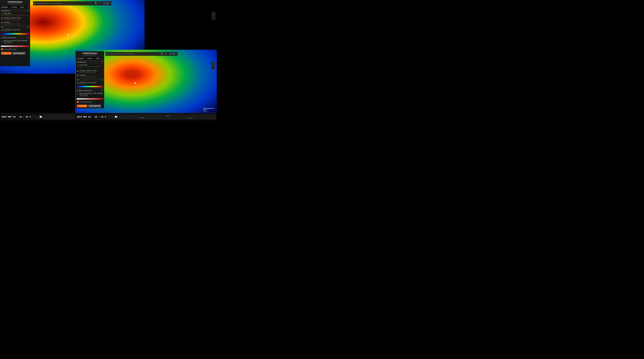 The height and width of the screenshot is (359, 644). I want to click on layer-carbon-monoxide: ⌀ Carbon Monoxide (L2, Daily, Day/Night,…, so click(15, 42).